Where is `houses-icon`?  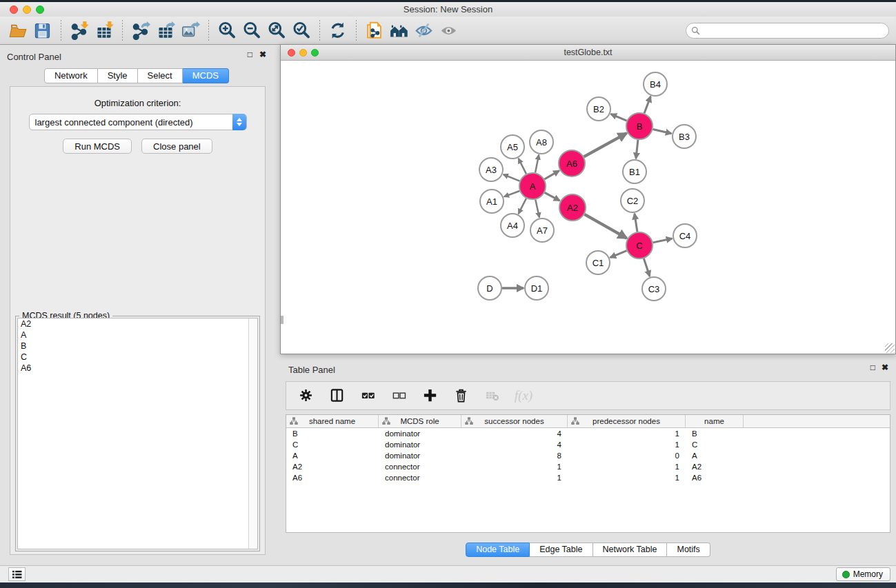 houses-icon is located at coordinates (399, 30).